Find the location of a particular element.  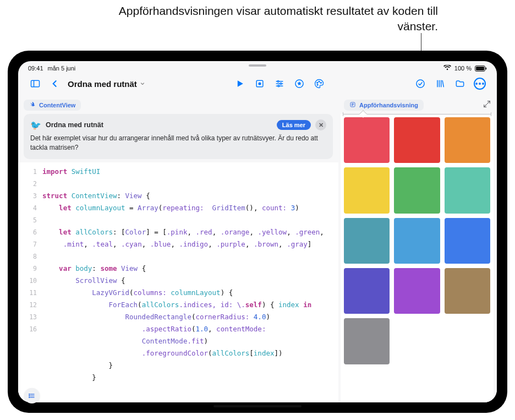

more-icon is located at coordinates (480, 84).